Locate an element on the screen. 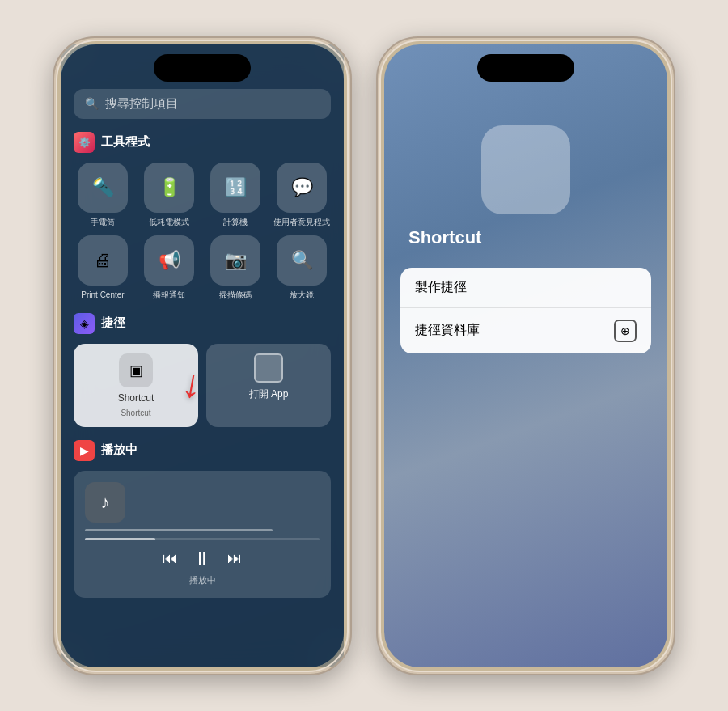 The height and width of the screenshot is (711, 728). shortcut-row: ▣ Shortcut Shortcut 打開 App is located at coordinates (202, 385).